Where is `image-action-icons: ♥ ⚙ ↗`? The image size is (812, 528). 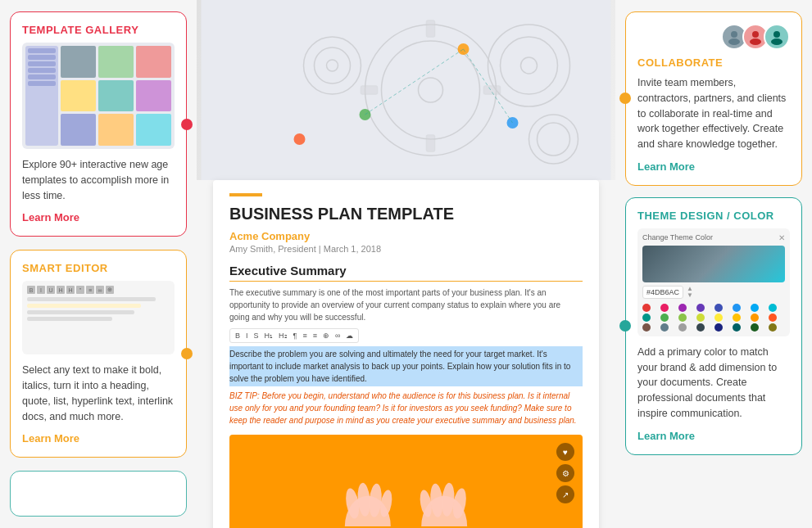 image-action-icons: ♥ ⚙ ↗ is located at coordinates (565, 473).